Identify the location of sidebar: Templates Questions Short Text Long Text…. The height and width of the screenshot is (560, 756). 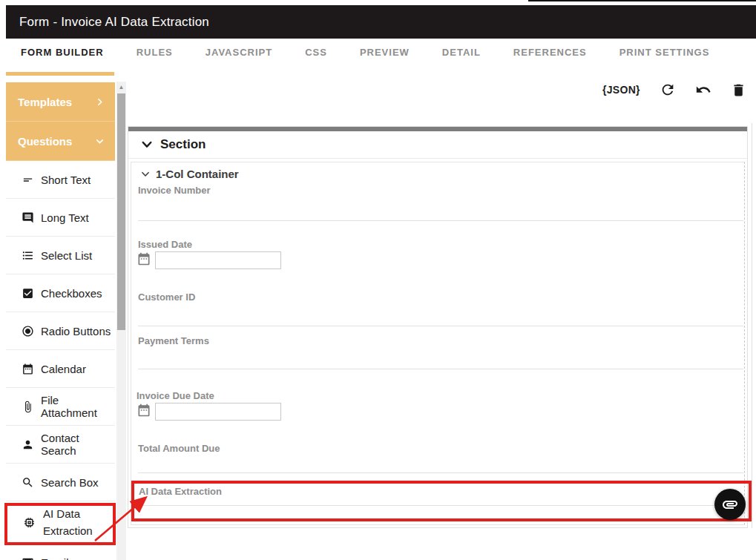
(61, 321).